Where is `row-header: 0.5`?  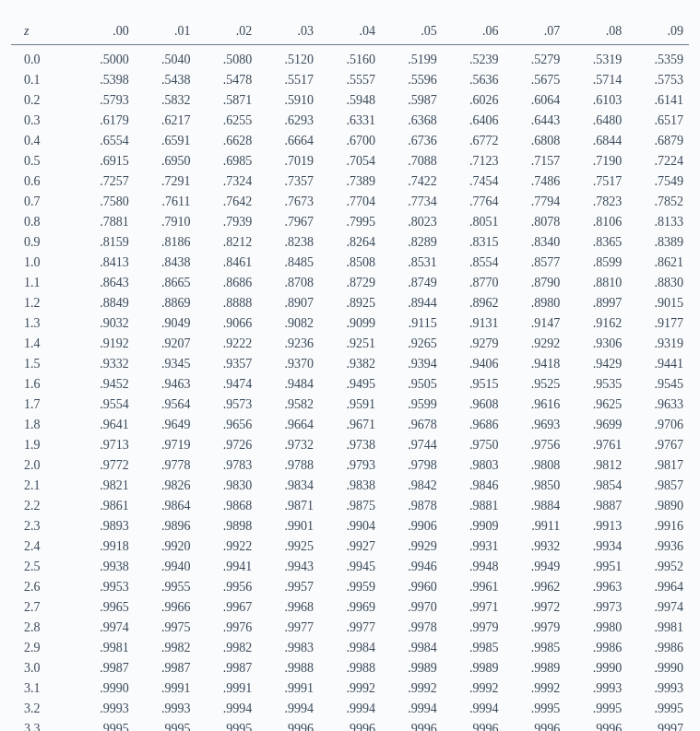
row-header: 0.5 is located at coordinates (42, 161).